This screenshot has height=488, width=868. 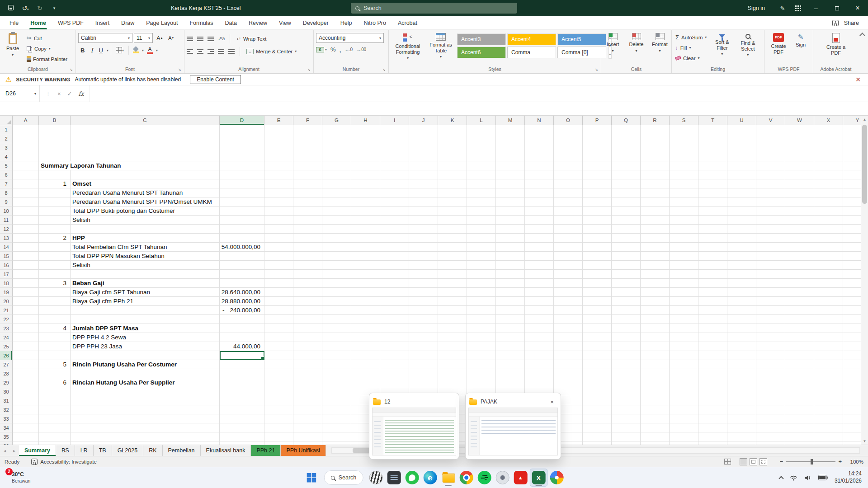 What do you see at coordinates (308, 220) in the screenshot?
I see `cell-F11` at bounding box center [308, 220].